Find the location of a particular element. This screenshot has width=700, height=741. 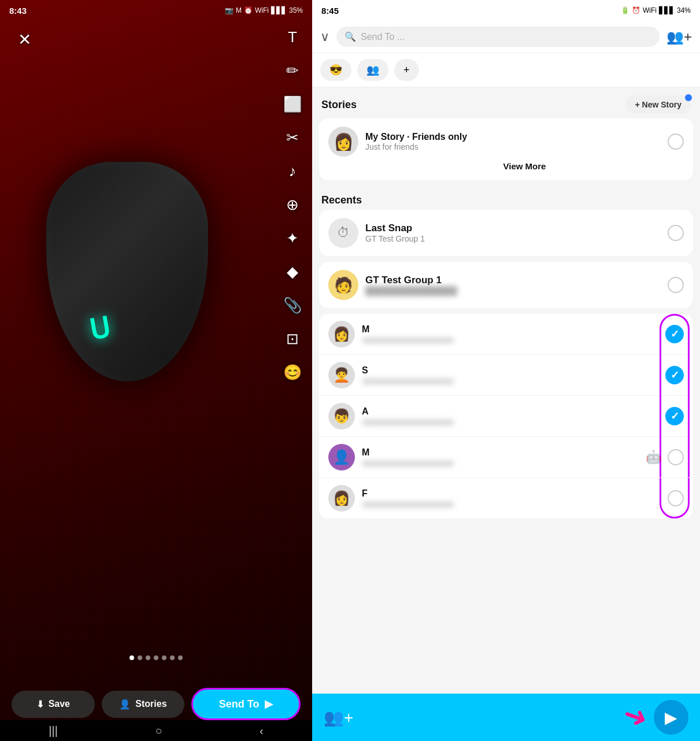

search-icon: 🔍 is located at coordinates (350, 37).